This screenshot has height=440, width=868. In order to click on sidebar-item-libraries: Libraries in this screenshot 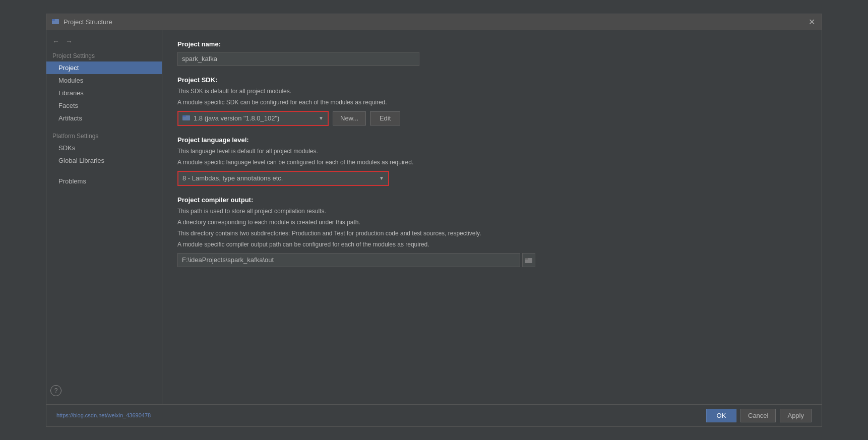, I will do `click(104, 93)`.